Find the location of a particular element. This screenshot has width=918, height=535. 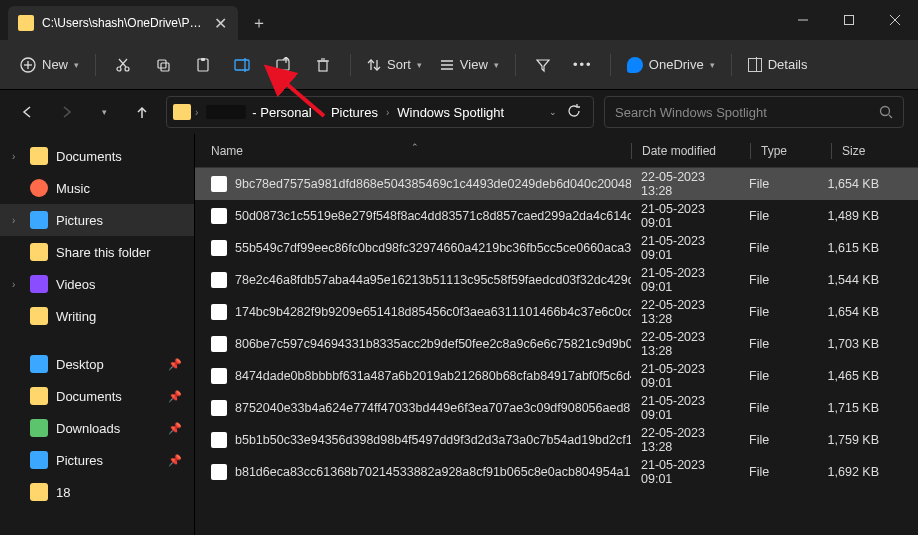

file-size: 1,465 KB is located at coordinates (844, 376).